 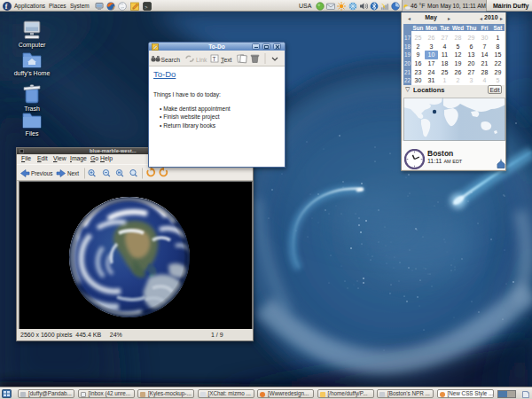 I want to click on svg-text: Previous, so click(x=43, y=174).